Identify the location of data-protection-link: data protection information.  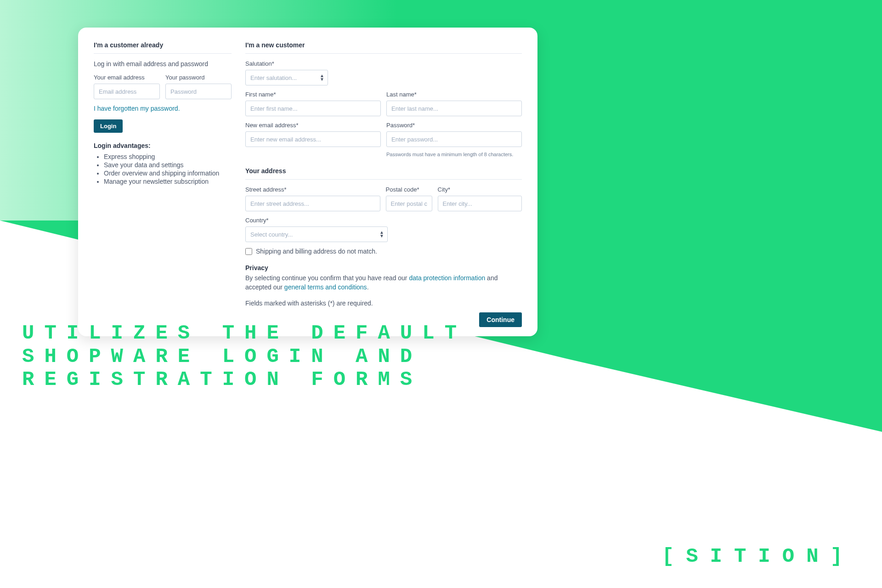
(447, 278).